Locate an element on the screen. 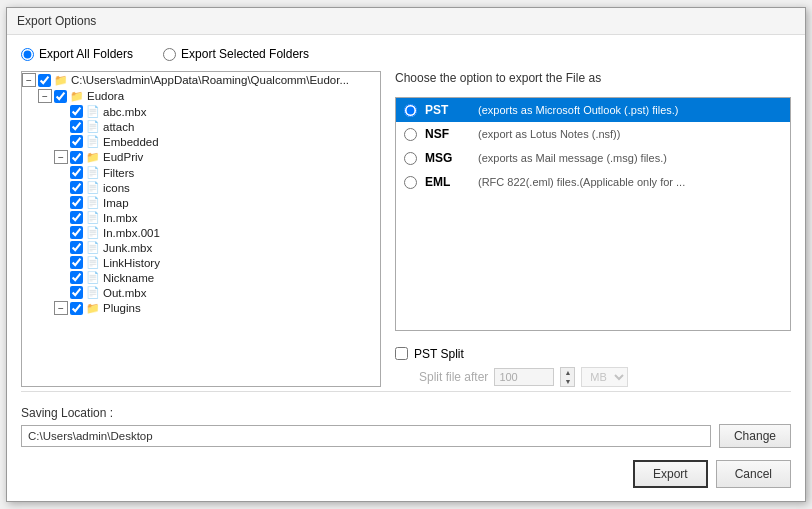 The image size is (812, 509). pst-split-label: PST Split is located at coordinates (430, 354).